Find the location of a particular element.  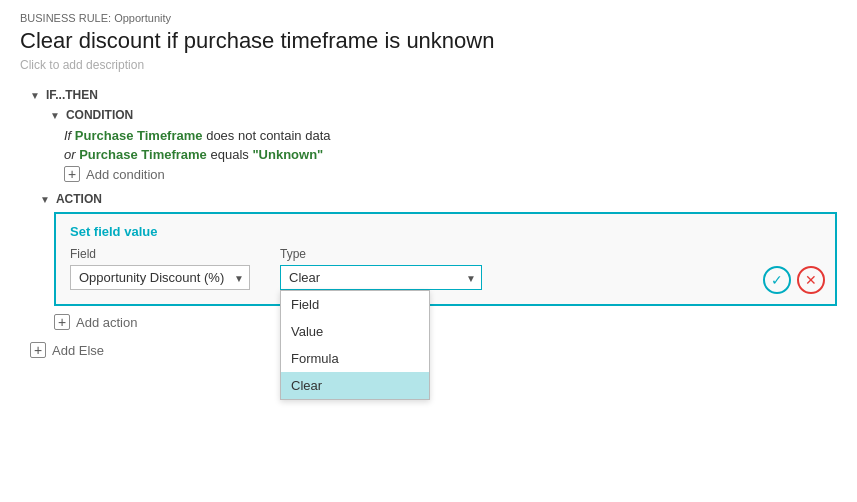

type-label: Type is located at coordinates (381, 254).